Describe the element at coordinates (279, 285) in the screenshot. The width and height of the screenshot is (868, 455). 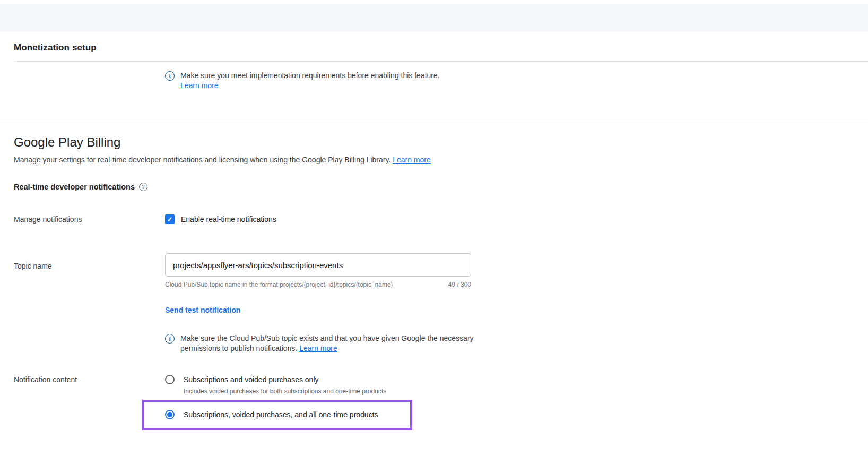
I see `topic-name-helper-text: Cloud Pub/Sub topic name in the format p…` at that location.